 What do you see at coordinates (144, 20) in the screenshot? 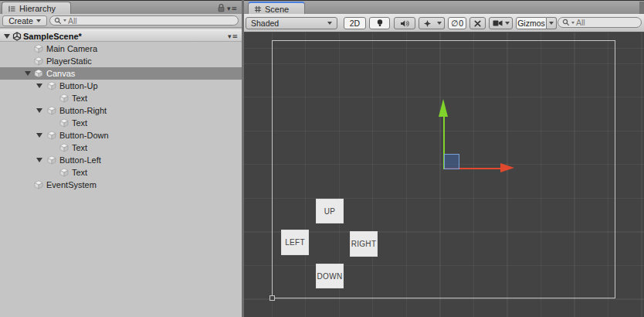
I see `hierarchy-search-input: All` at bounding box center [144, 20].